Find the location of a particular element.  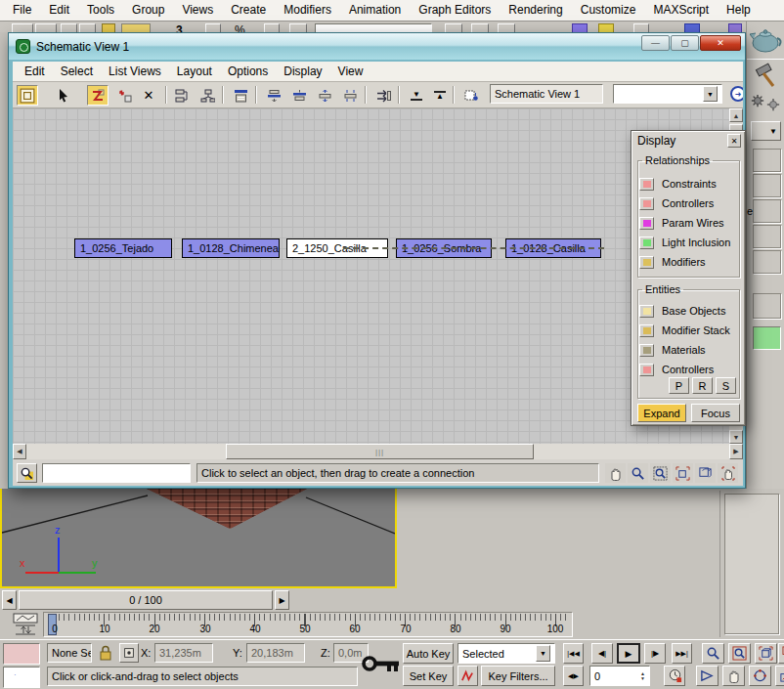

pan-button is located at coordinates (616, 473).